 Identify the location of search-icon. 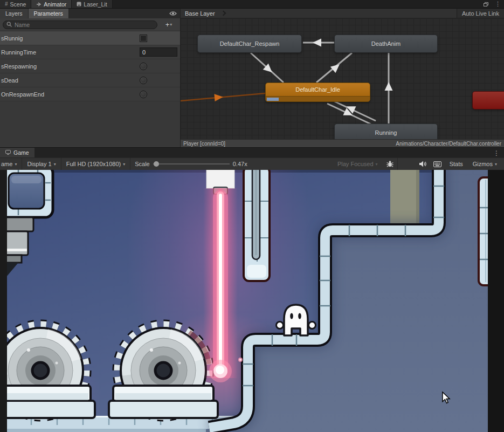
(10, 25).